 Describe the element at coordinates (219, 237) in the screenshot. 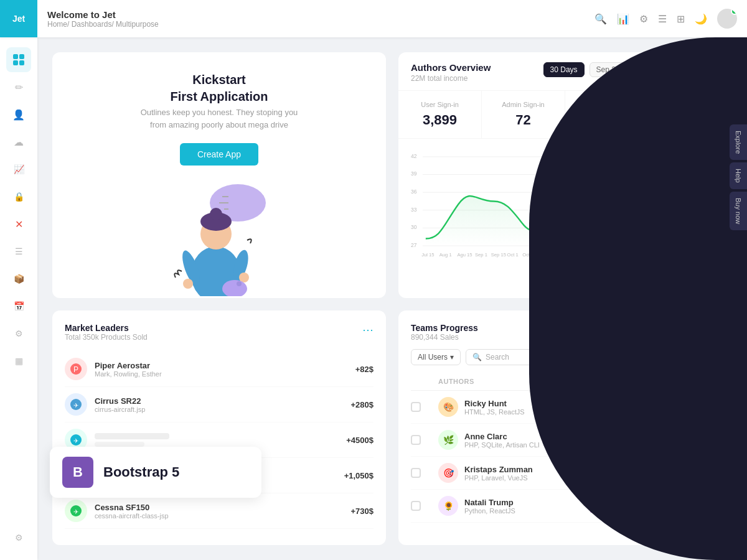

I see `illustration-svg` at that location.